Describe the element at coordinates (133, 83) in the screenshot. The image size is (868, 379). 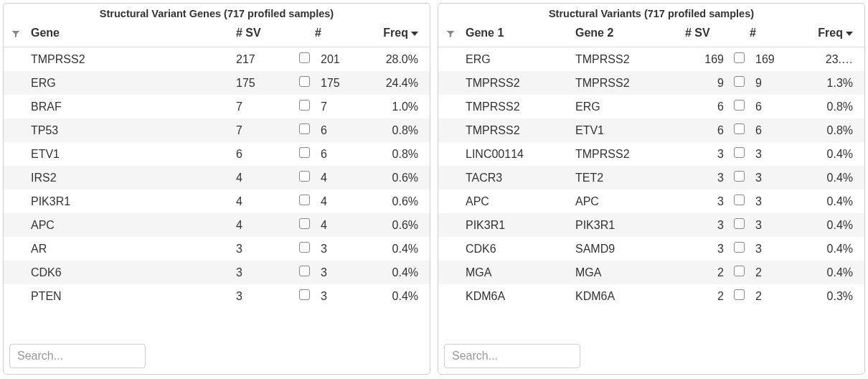
I see `cell-gene: ERG` at that location.